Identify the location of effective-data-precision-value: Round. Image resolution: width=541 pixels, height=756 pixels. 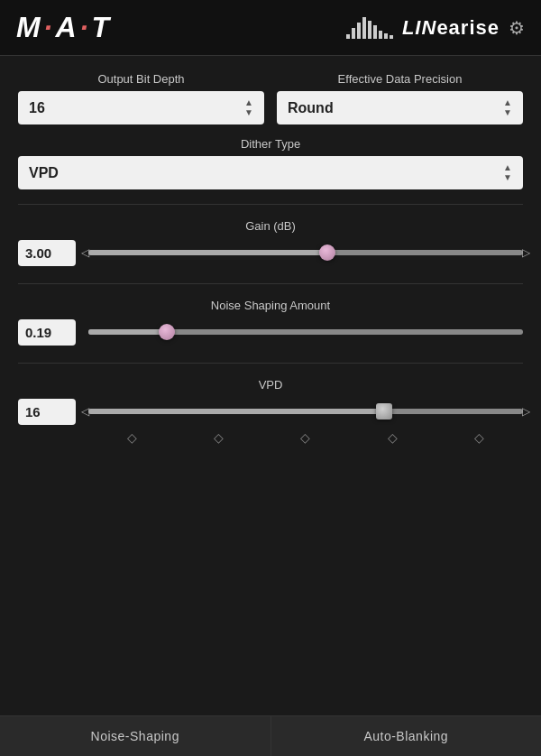
(310, 108).